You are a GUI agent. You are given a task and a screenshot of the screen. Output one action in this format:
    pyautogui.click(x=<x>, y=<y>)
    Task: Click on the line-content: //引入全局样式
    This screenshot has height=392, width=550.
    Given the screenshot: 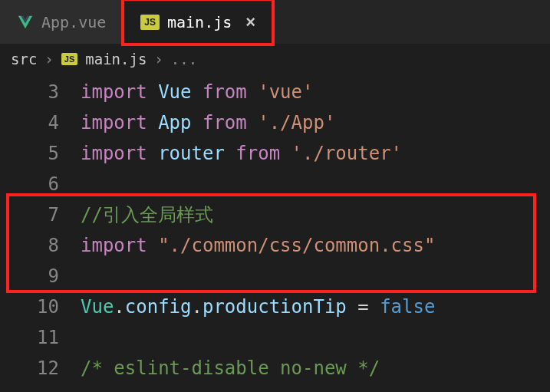 What is the action you would take?
    pyautogui.click(x=315, y=215)
    